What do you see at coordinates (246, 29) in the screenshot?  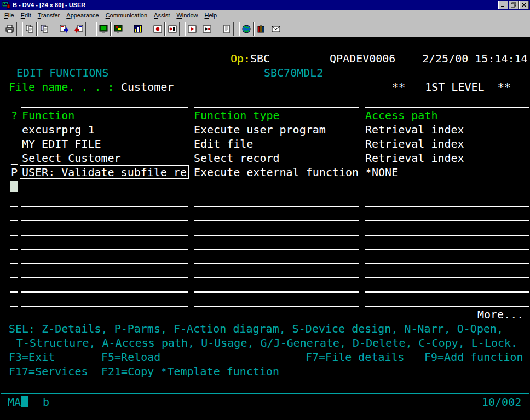 I see `web-browser-icon` at bounding box center [246, 29].